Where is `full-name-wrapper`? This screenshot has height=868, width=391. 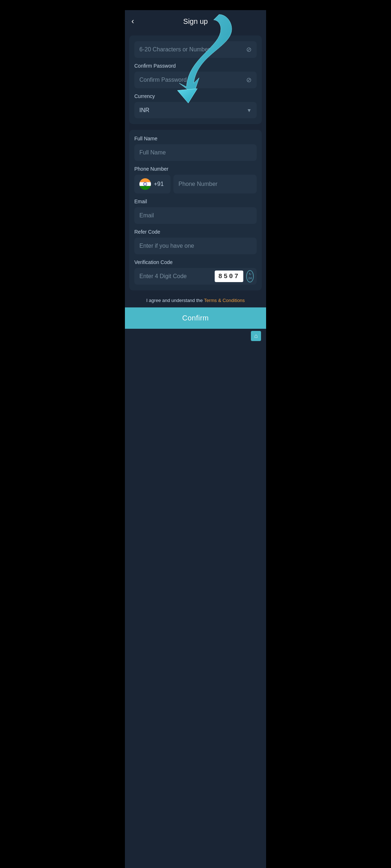 full-name-wrapper is located at coordinates (196, 153).